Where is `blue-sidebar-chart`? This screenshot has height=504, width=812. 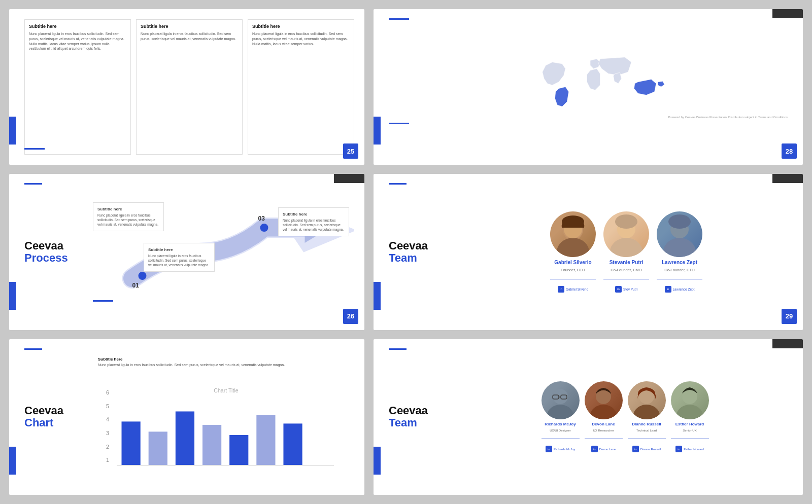
blue-sidebar-chart is located at coordinates (13, 460).